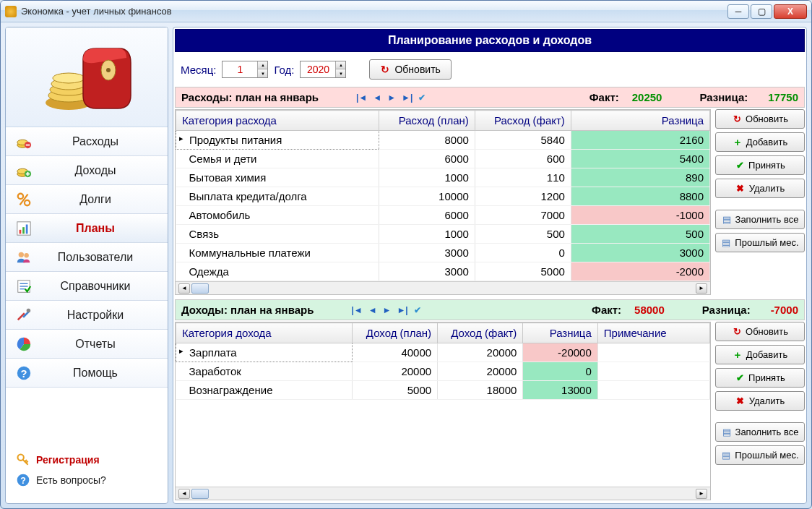  What do you see at coordinates (341, 74) in the screenshot?
I see `year-down: ▼` at bounding box center [341, 74].